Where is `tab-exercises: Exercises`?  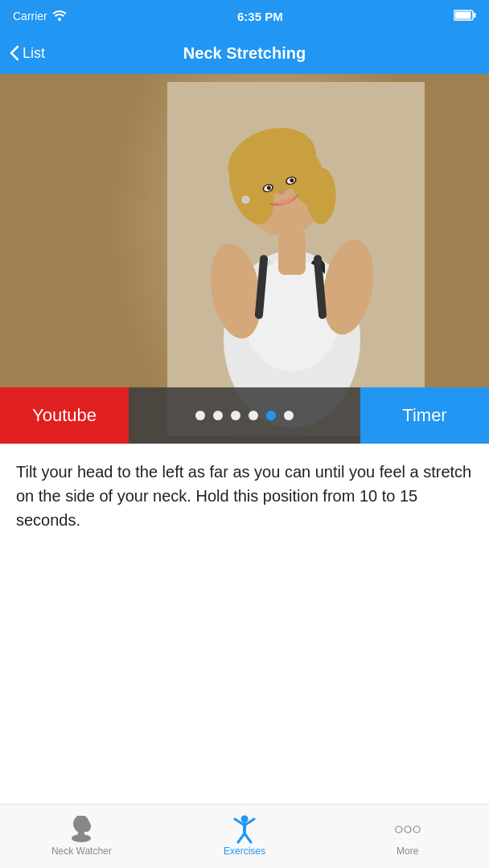 tab-exercises: Exercises is located at coordinates (244, 837).